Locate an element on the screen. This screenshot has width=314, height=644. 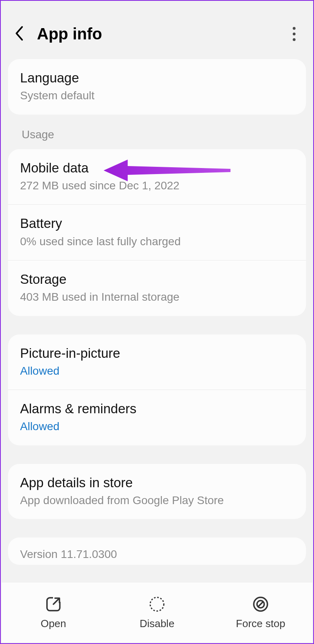
pip-row: Picture-in-picture Allowed is located at coordinates (157, 362).